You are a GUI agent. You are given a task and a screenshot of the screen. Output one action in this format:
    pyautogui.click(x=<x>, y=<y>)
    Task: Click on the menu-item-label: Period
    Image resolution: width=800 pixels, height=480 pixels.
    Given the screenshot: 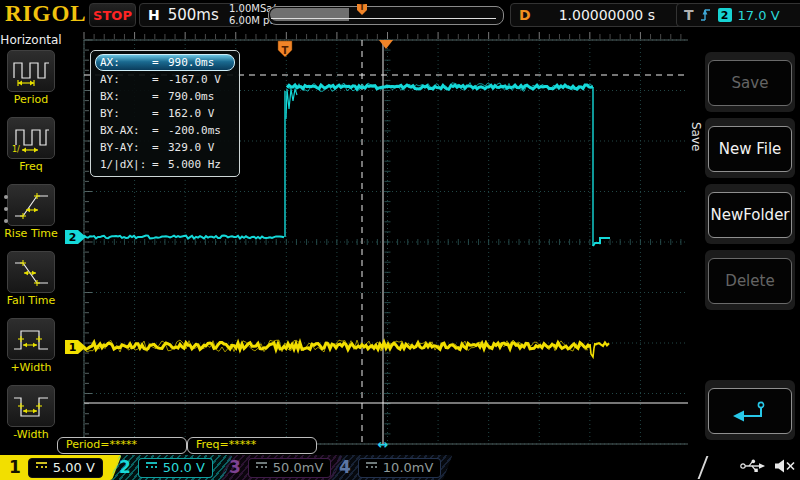 What is the action you would take?
    pyautogui.click(x=31, y=100)
    